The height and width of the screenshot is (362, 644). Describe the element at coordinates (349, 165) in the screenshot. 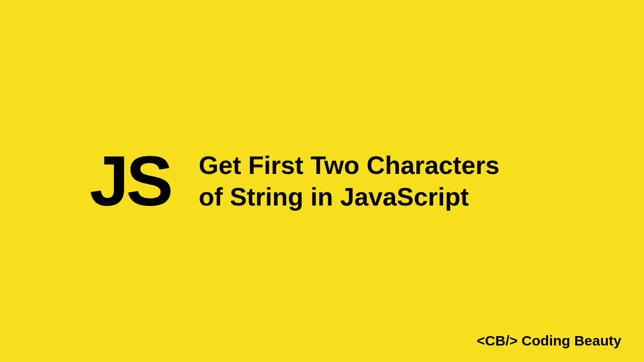

I see `title-line-1: Get First Two Characters` at that location.